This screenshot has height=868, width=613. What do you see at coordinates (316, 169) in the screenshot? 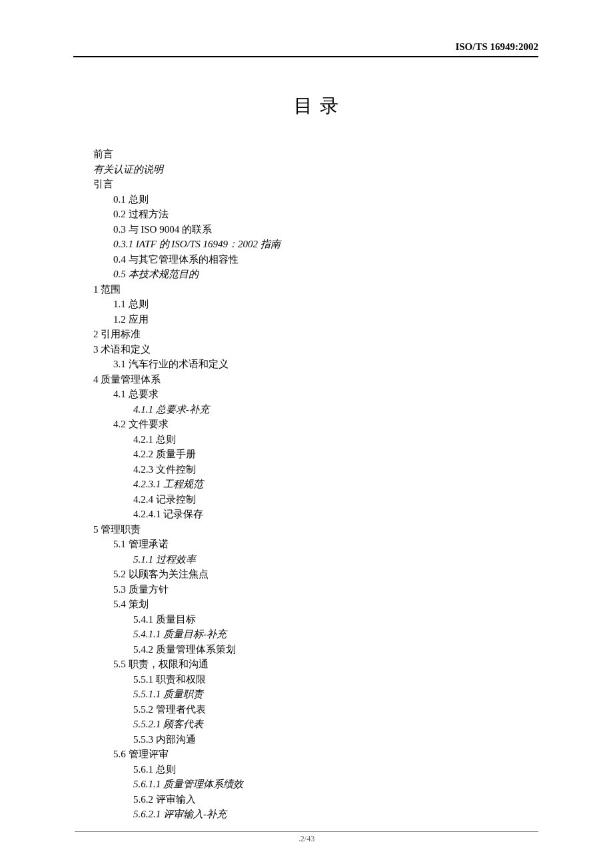
I see `toc-entry: 有关认证的说明` at bounding box center [316, 169].